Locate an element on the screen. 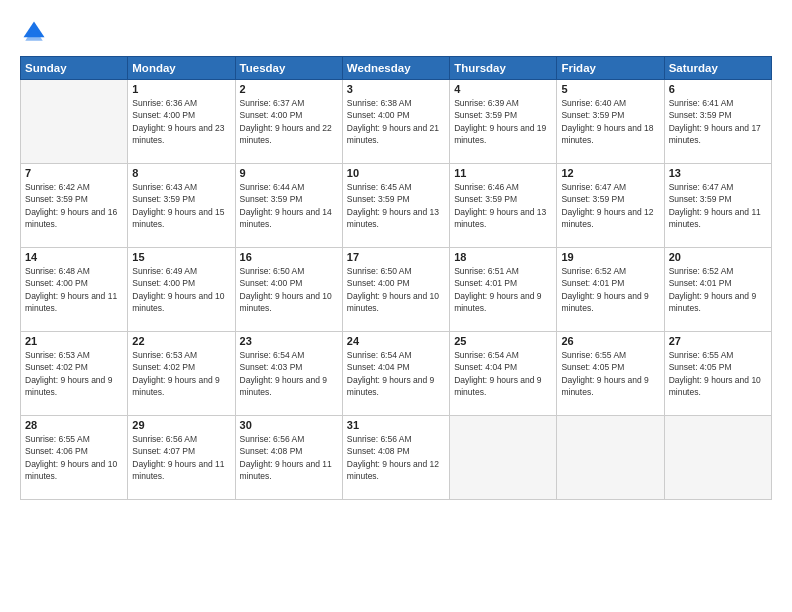 This screenshot has height=612, width=792. calendar-cell: 23Sunrise: 6:54 AMSunset: 4:03 PMDayligh… is located at coordinates (288, 374).